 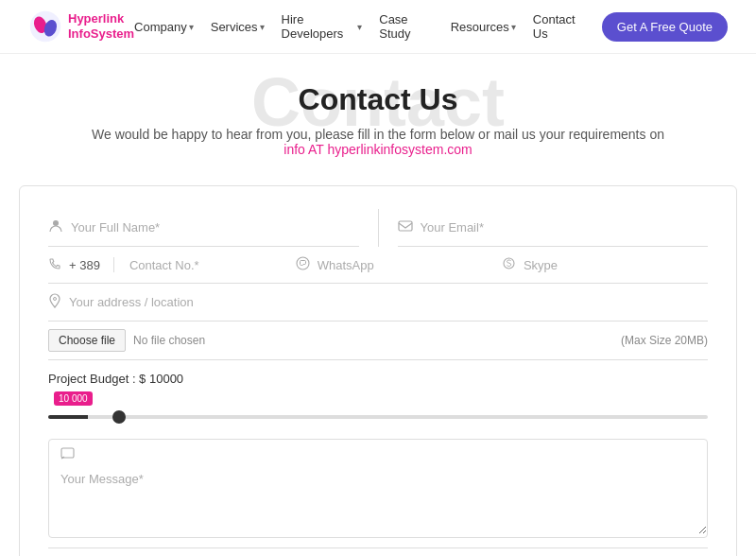 I want to click on logo-text-line2: InfoSystem, so click(x=101, y=34).